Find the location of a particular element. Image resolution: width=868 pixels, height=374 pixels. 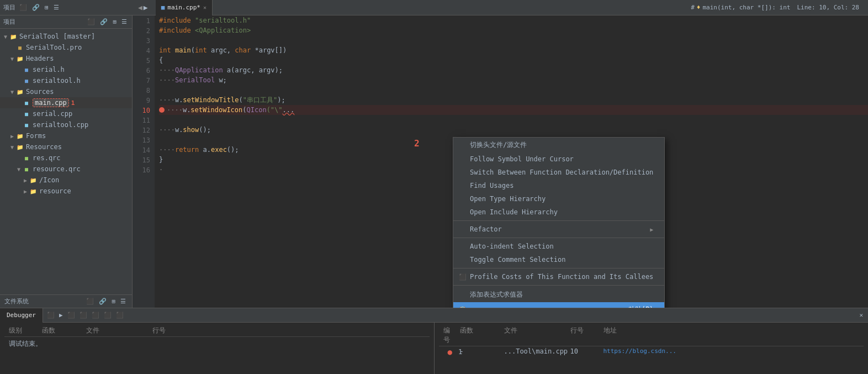

tab-close-btn: ✕ is located at coordinates (205, 8).